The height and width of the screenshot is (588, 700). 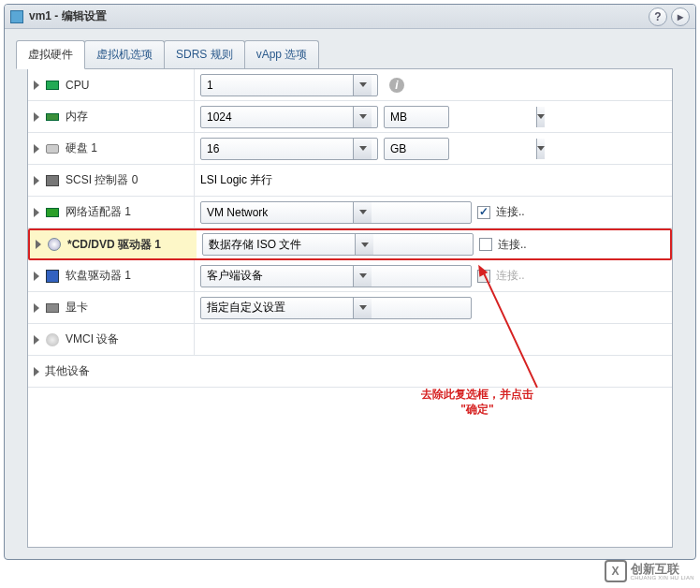 What do you see at coordinates (350, 308) in the screenshot?
I see `row-gpu: 显卡` at bounding box center [350, 308].